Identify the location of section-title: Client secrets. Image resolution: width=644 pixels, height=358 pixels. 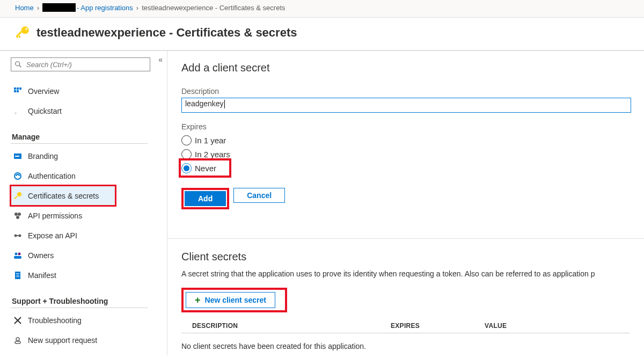
(413, 257).